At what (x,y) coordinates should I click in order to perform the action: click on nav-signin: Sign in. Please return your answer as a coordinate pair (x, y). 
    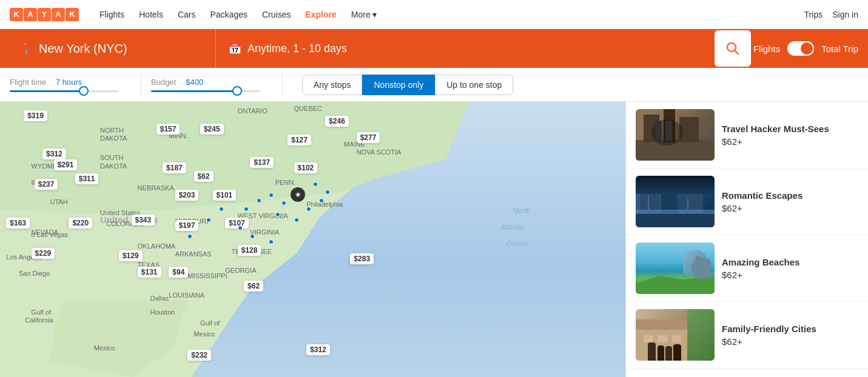
    Looking at the image, I should click on (846, 15).